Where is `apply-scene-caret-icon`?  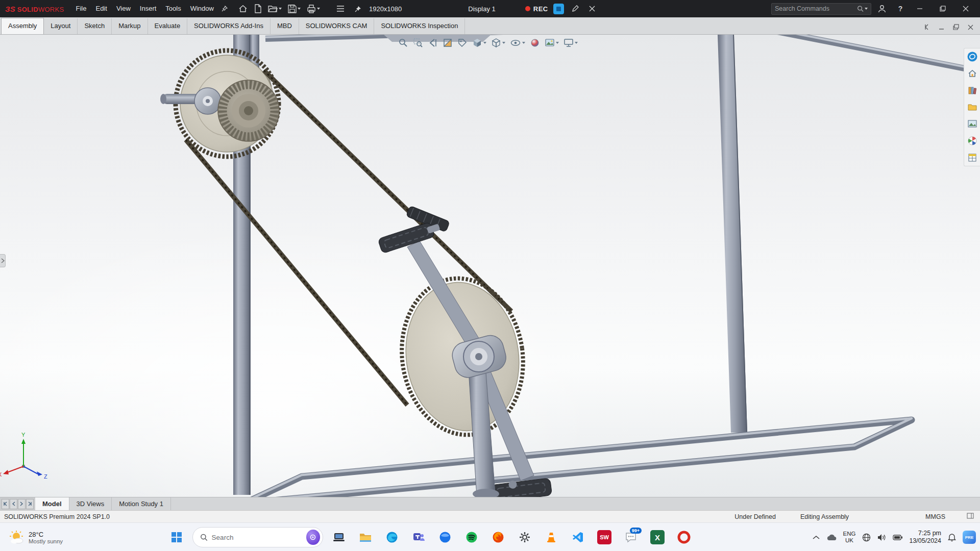 apply-scene-caret-icon is located at coordinates (557, 43).